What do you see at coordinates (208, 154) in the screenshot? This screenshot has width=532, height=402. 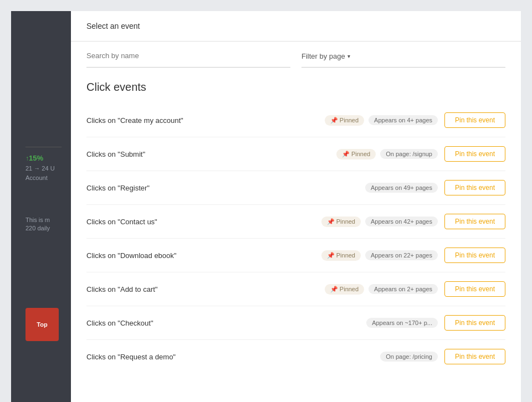 I see `event-name: Clicks on "Submit"` at bounding box center [208, 154].